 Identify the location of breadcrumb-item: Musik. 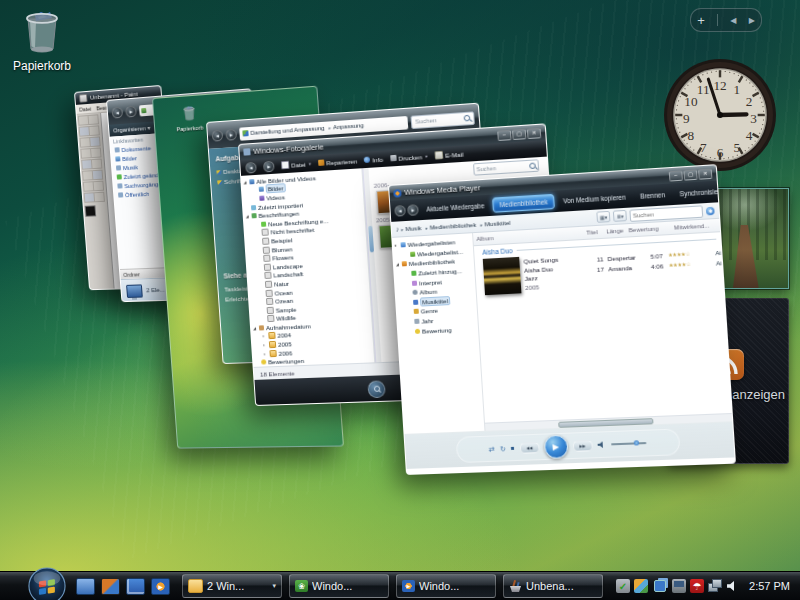
(414, 228).